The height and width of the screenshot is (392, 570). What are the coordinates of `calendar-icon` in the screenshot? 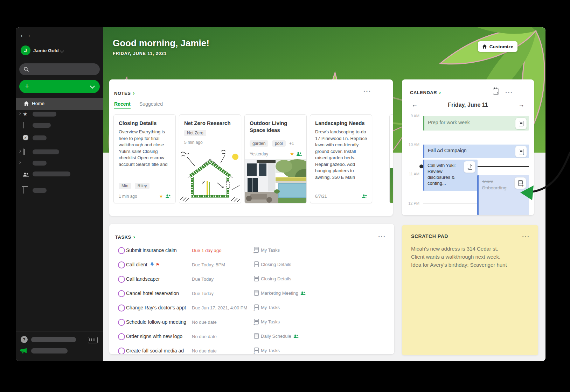 It's located at (496, 92).